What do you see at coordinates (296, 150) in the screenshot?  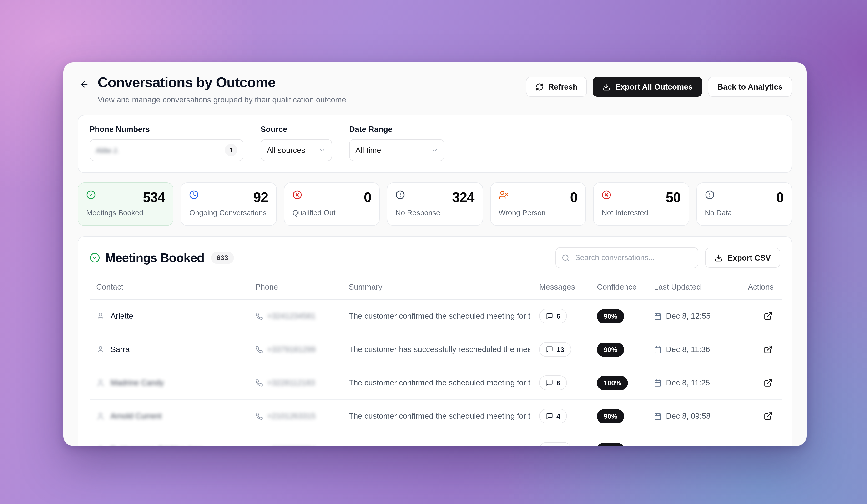 I see `source-select: All sources` at bounding box center [296, 150].